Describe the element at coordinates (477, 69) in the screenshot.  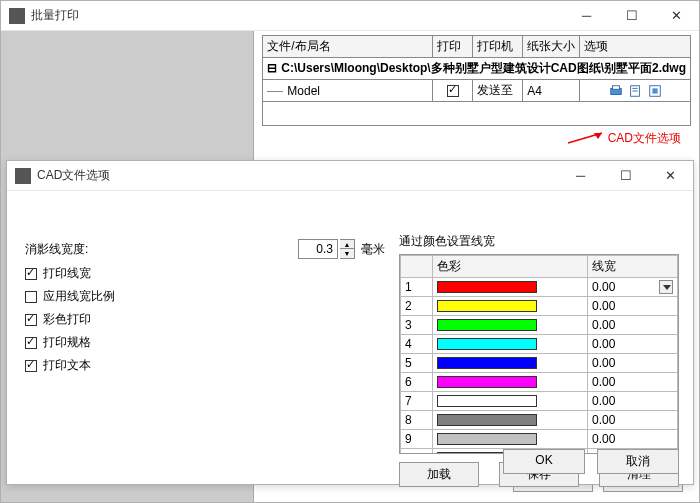
I see `file-row: ⊟C:\Users\Mloong\Desktop\多种别墅户型建筑设计CAD图纸…` at that location.